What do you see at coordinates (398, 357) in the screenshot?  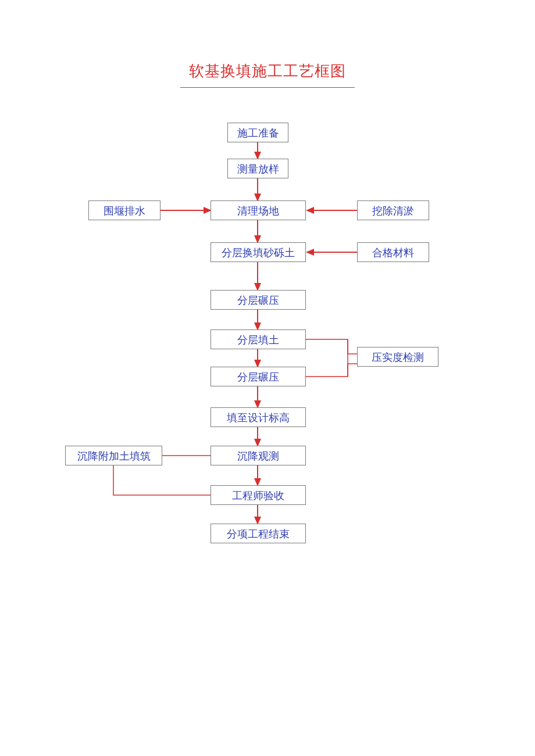 I see `node-b67r: 压实度检测` at bounding box center [398, 357].